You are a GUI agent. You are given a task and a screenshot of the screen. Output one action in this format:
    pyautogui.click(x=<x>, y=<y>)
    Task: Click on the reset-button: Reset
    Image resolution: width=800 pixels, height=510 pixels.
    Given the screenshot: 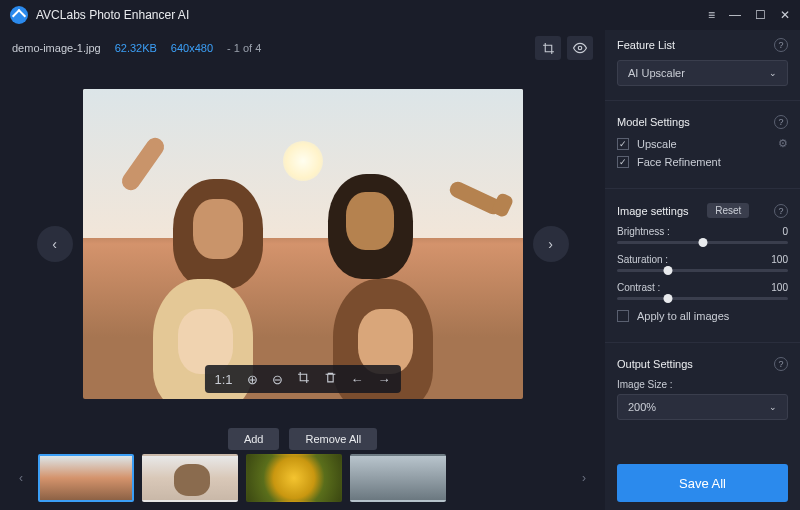 What is the action you would take?
    pyautogui.click(x=728, y=210)
    